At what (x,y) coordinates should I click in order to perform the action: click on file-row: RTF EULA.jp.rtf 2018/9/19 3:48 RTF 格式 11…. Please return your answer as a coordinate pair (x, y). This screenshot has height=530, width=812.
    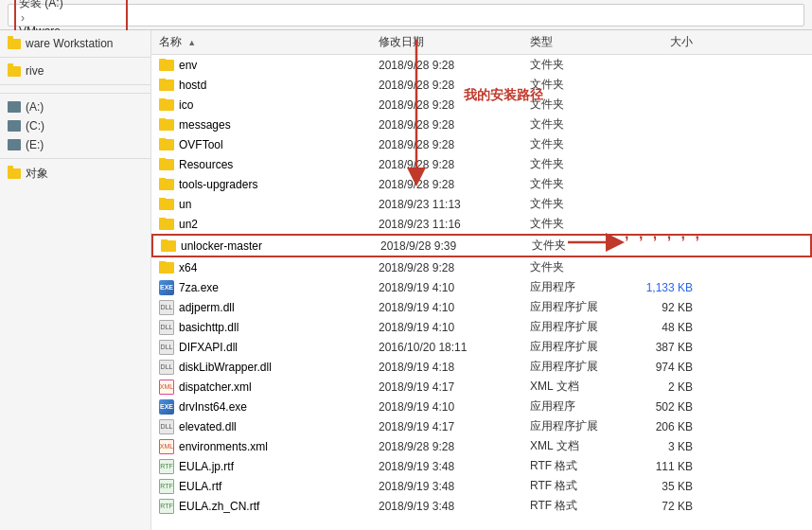
    Looking at the image, I should click on (482, 466).